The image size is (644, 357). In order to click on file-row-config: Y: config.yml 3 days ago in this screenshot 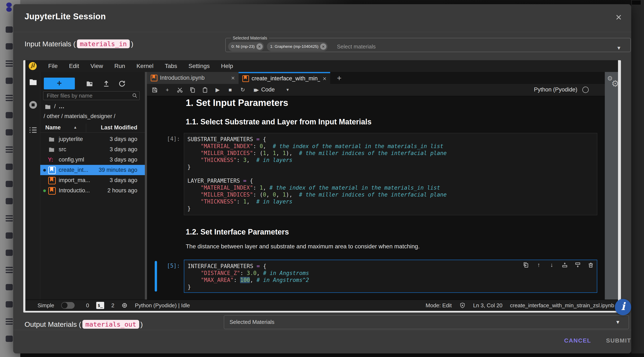, I will do `click(92, 160)`.